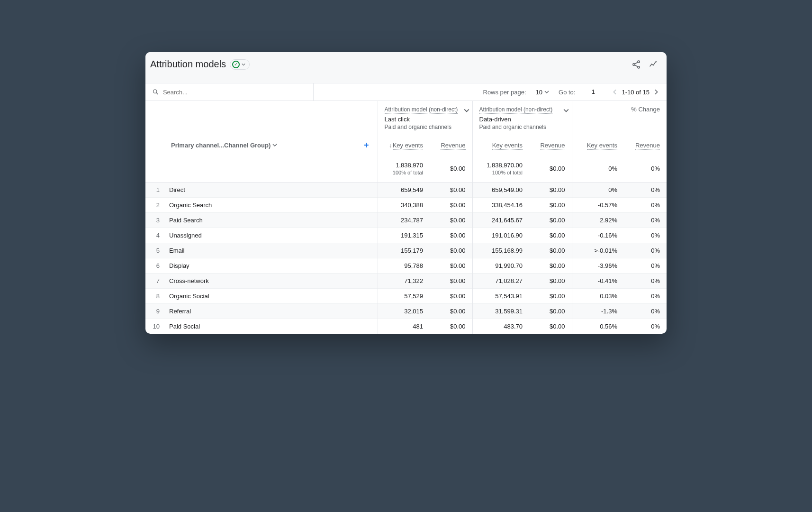 The image size is (812, 512). What do you see at coordinates (653, 64) in the screenshot?
I see `insights-icon` at bounding box center [653, 64].